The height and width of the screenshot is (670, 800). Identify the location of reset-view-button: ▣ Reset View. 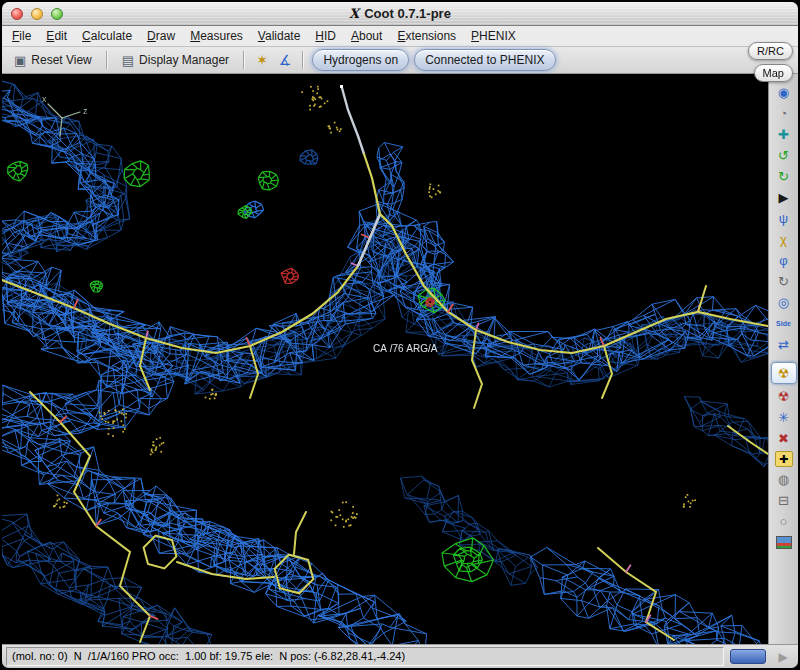
(53, 60).